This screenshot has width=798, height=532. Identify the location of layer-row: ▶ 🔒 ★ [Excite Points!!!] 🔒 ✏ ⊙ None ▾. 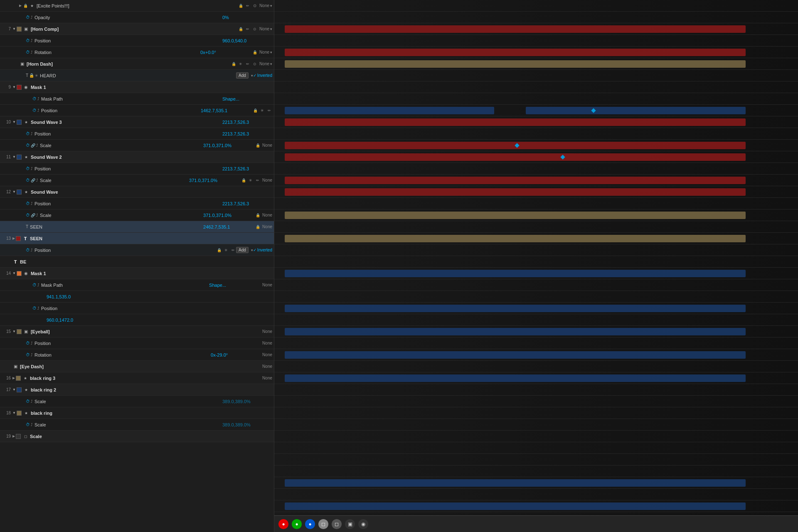
(137, 6).